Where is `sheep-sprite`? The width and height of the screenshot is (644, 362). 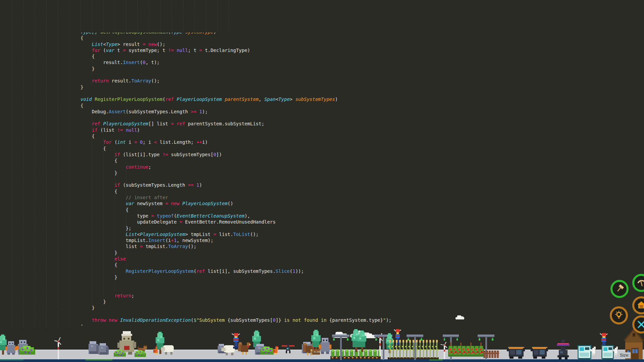
sheep-sprite is located at coordinates (168, 349).